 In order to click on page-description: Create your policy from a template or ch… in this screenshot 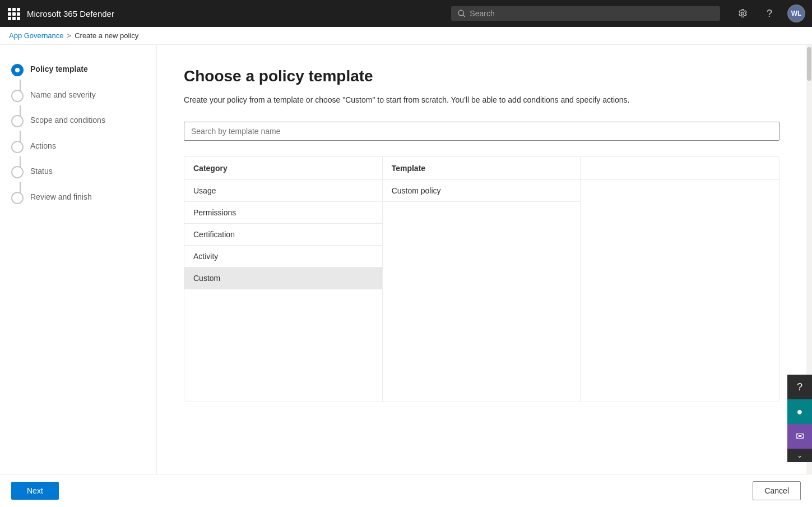, I will do `click(482, 100)`.